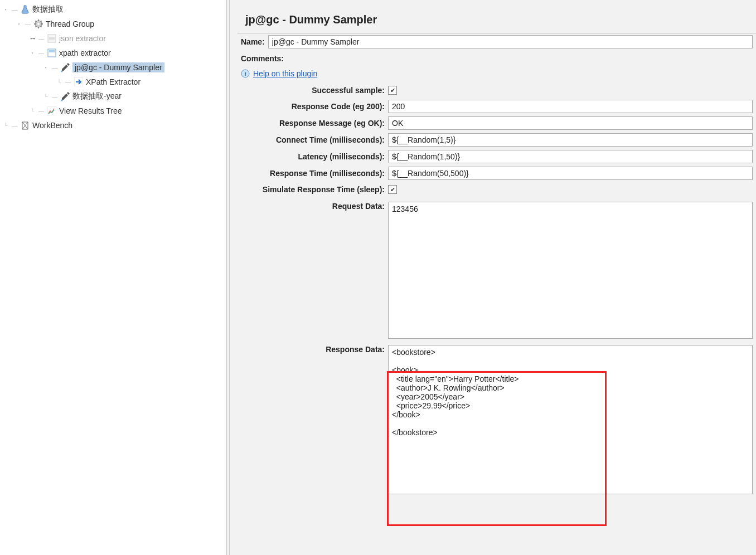 The height and width of the screenshot is (555, 756). Describe the element at coordinates (79, 82) in the screenshot. I see `arrow-icon` at that location.